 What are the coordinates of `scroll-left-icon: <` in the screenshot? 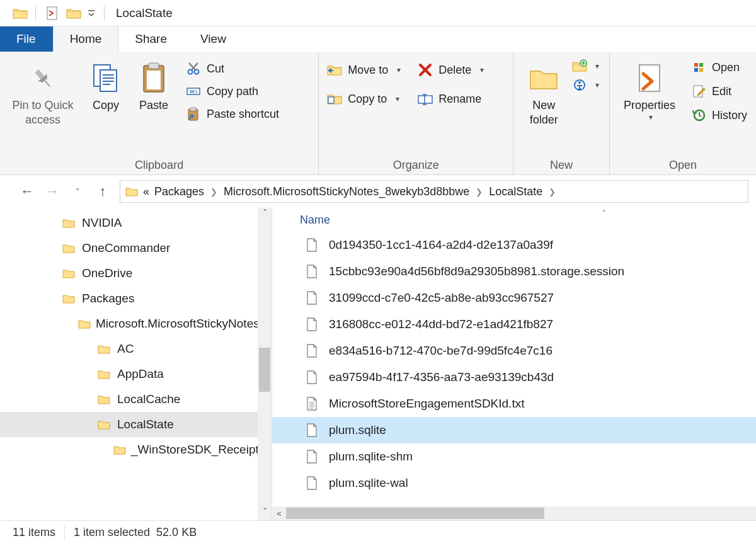 It's located at (279, 514).